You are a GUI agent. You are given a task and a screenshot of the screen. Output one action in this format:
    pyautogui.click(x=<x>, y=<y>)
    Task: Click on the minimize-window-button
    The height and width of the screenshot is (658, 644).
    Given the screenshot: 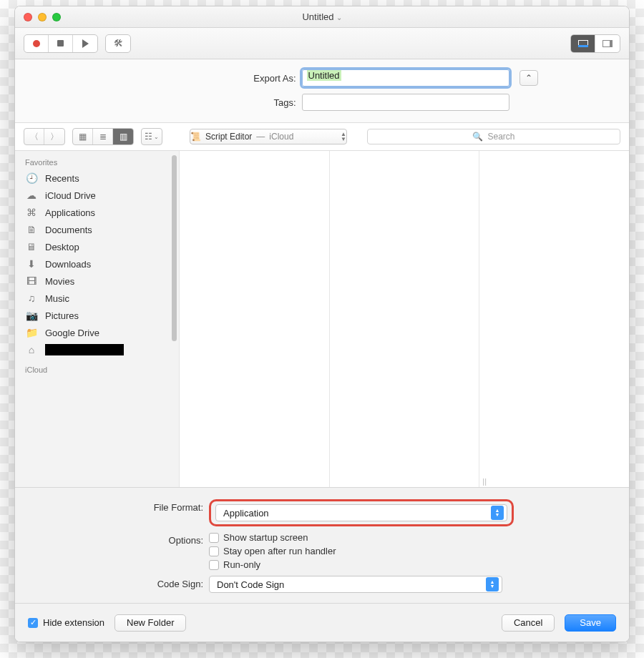 What is the action you would take?
    pyautogui.click(x=42, y=17)
    